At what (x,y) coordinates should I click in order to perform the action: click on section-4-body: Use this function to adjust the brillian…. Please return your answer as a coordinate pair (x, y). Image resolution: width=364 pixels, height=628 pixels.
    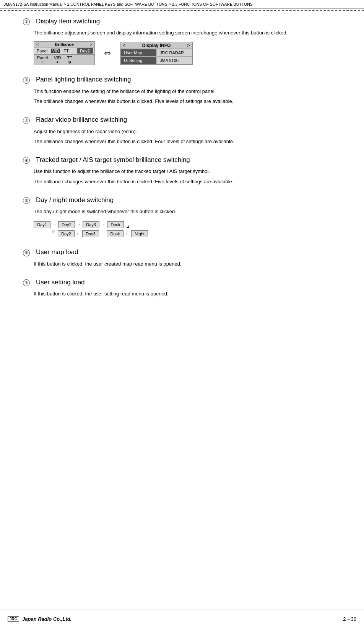
    Looking at the image, I should click on (187, 176).